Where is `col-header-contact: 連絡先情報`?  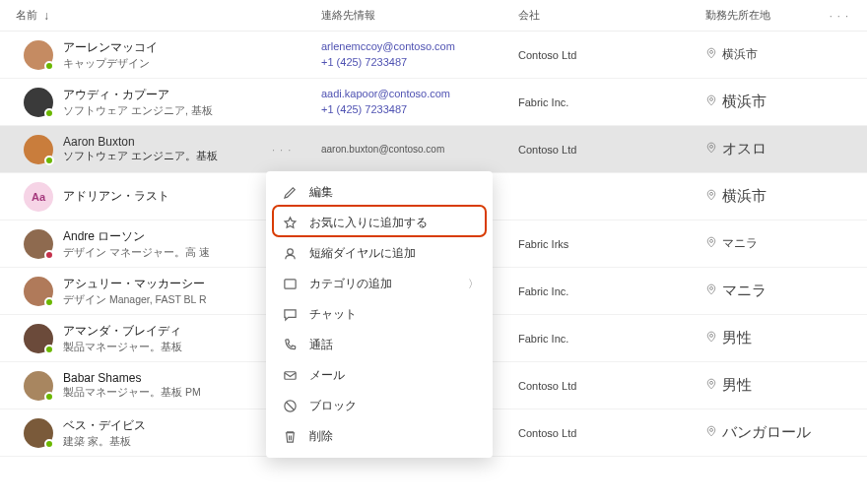 col-header-contact: 連絡先情報 is located at coordinates (420, 16).